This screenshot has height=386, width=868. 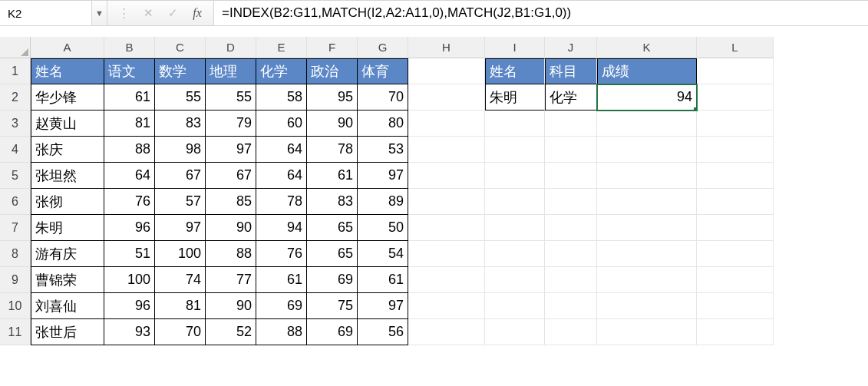 What do you see at coordinates (100, 13) in the screenshot?
I see `name-box-dropdown: ▼` at bounding box center [100, 13].